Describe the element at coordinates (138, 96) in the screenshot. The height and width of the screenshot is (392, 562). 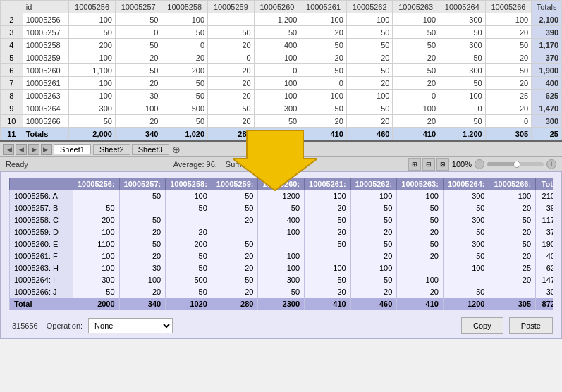
I see `cell: 30` at that location.